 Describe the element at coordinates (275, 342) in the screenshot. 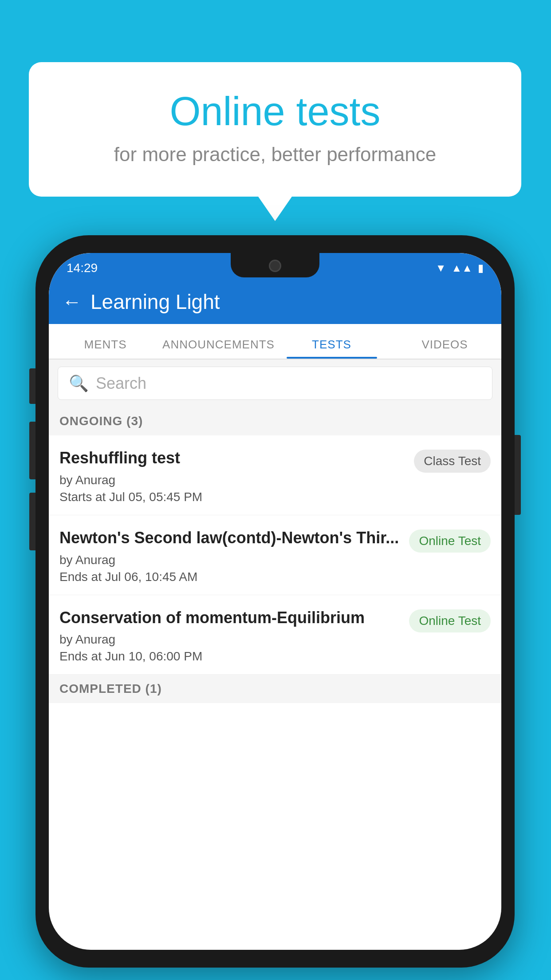

I see `tab-bar: MENTS ANNOUNCEMENTS TESTS VIDEOS` at that location.